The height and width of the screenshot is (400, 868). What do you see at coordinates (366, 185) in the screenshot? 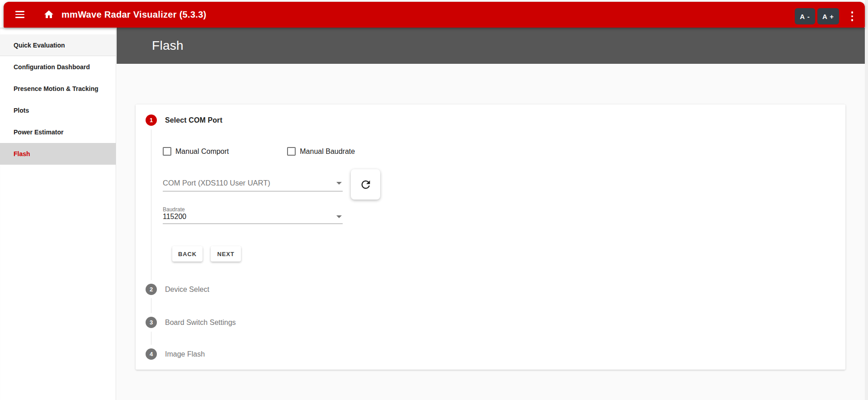
I see `refresh-icon` at bounding box center [366, 185].